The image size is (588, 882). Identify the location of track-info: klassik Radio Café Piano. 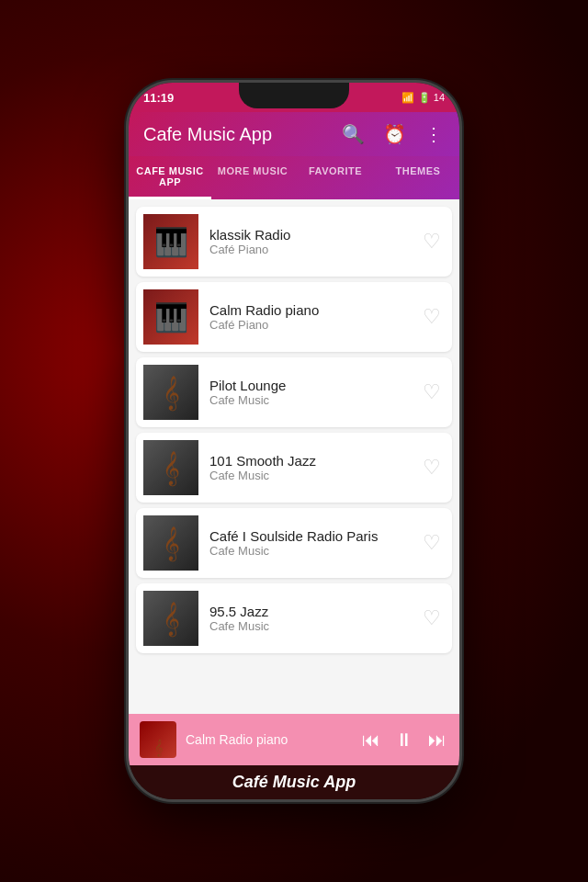
(309, 242).